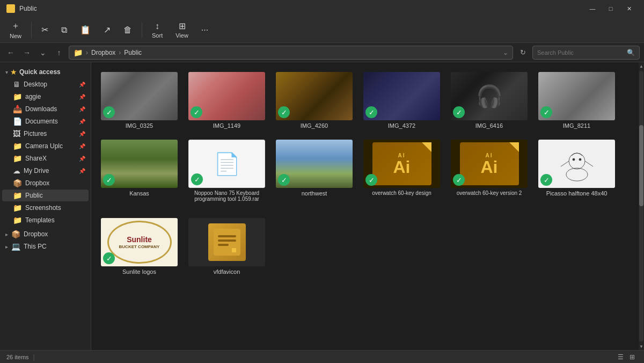 The height and width of the screenshot is (363, 644). What do you see at coordinates (226, 272) in the screenshot?
I see `file-name: vfdfavicon` at bounding box center [226, 272].